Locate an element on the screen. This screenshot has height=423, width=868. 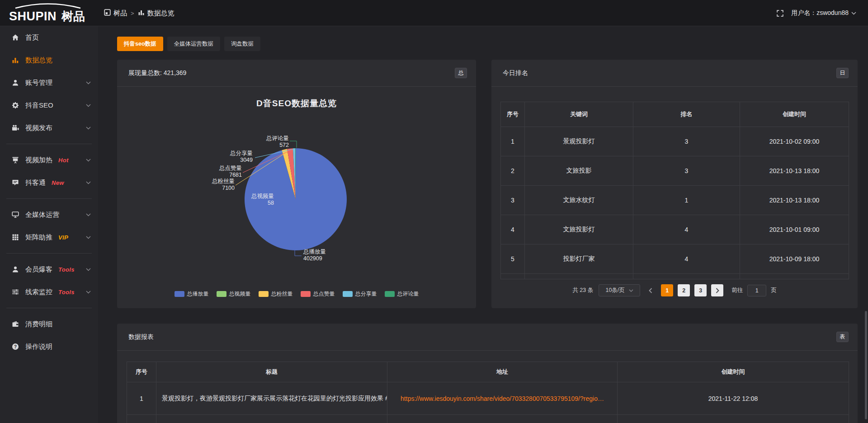
cell-rank: 1 is located at coordinates (687, 201).